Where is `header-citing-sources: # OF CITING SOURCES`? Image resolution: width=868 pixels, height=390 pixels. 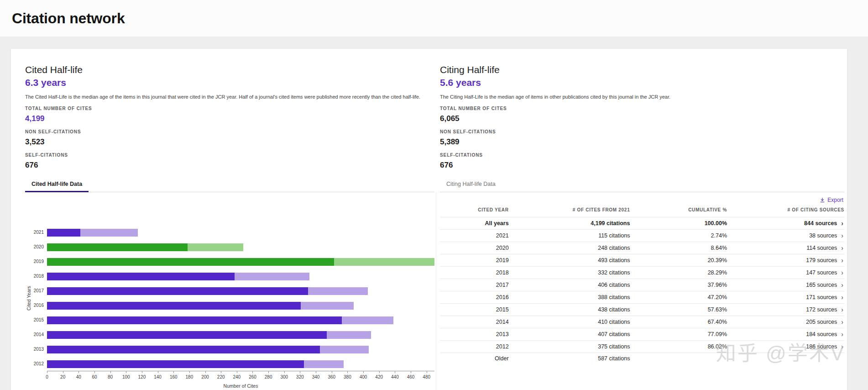 header-citing-sources: # OF CITING SOURCES is located at coordinates (786, 211).